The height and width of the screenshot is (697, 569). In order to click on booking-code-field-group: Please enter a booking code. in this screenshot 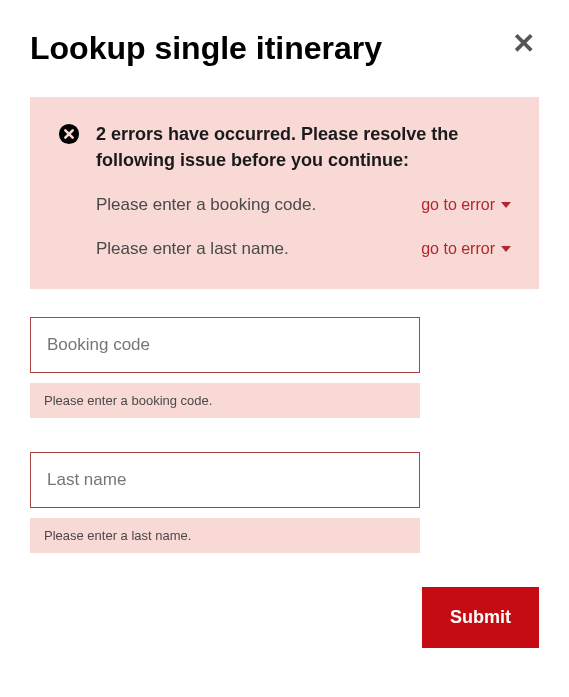, I will do `click(225, 368)`.